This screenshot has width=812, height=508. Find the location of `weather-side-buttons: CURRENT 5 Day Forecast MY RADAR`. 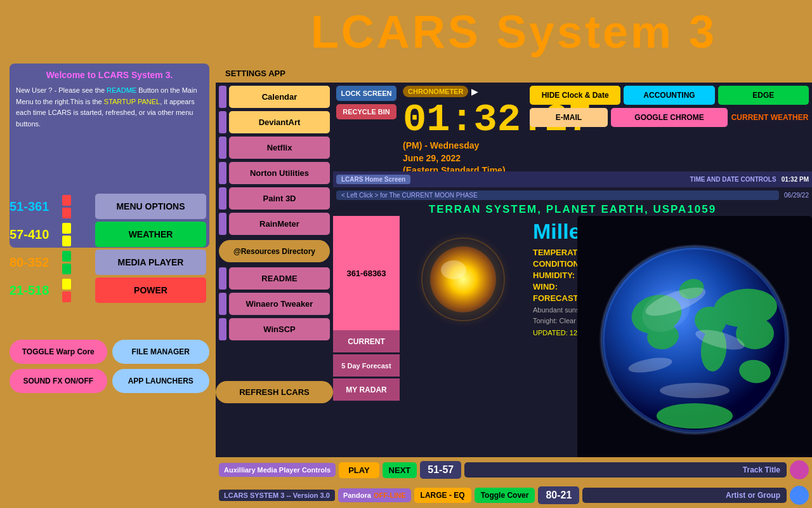

weather-side-buttons: CURRENT 5 Day Forecast MY RADAR is located at coordinates (367, 366).